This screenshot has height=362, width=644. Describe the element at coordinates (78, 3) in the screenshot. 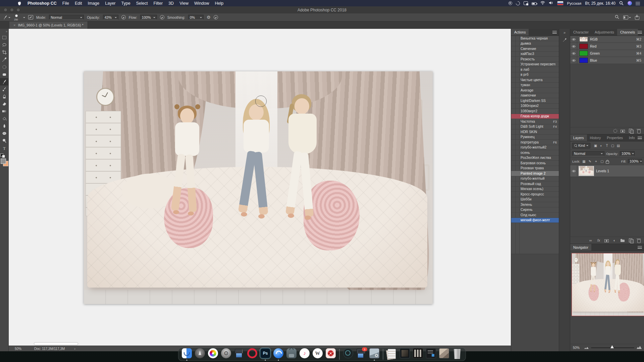

I see `menu-edit: Edit` at that location.